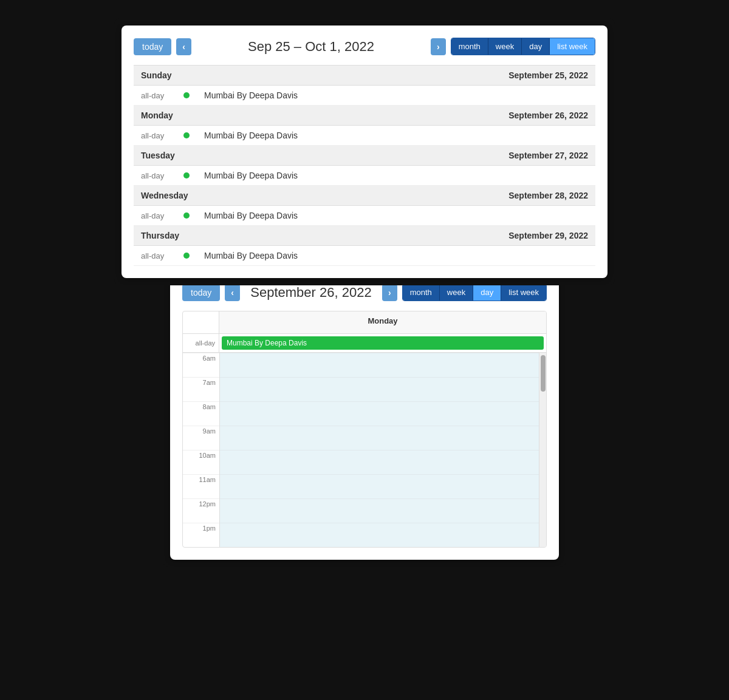  I want to click on bottom-day-btn: day, so click(487, 293).